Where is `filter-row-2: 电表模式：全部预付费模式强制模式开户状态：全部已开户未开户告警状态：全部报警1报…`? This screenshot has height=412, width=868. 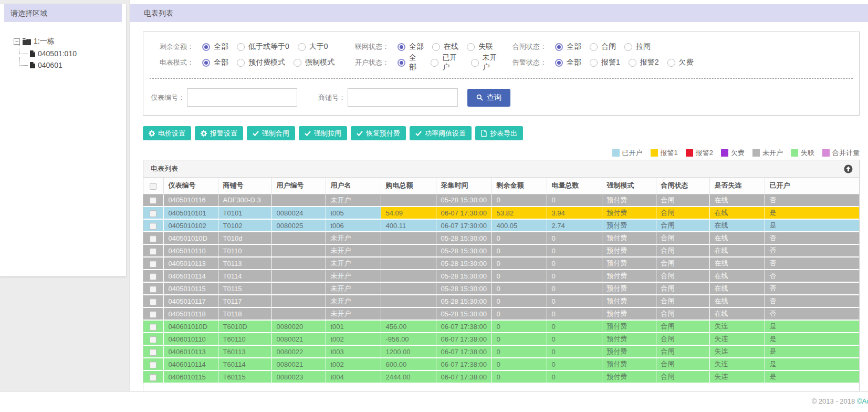
filter-row-2: 电表模式：全部预付费模式强制模式开户状态：全部已开户未开户告警状态：全部报警1报… is located at coordinates (501, 63).